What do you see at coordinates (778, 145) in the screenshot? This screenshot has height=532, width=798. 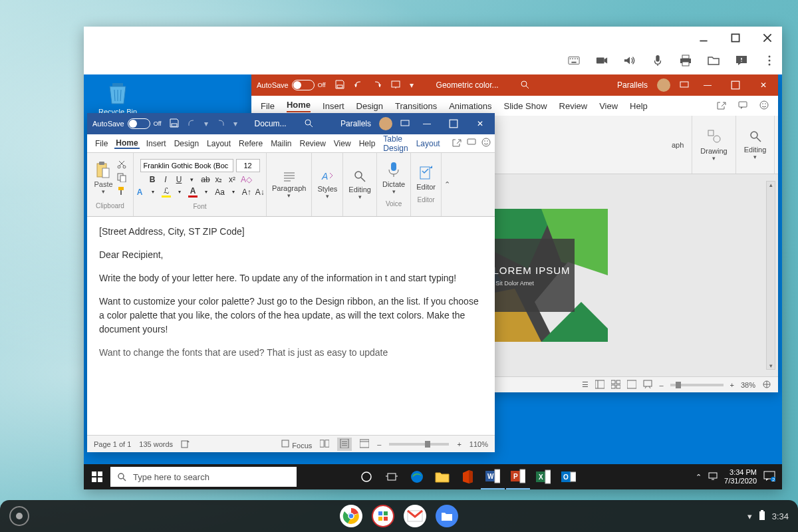 I see `ribbon-dictate: Dictate ▾ Voice` at bounding box center [778, 145].